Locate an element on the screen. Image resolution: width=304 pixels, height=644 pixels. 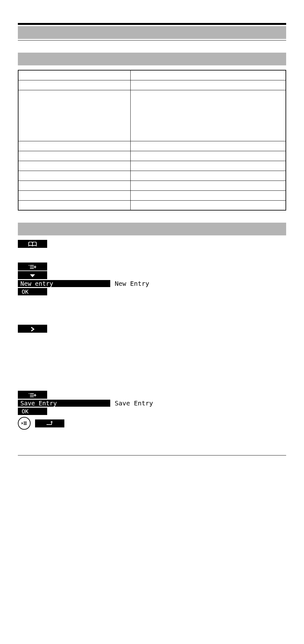
open-book-icon is located at coordinates (33, 244).